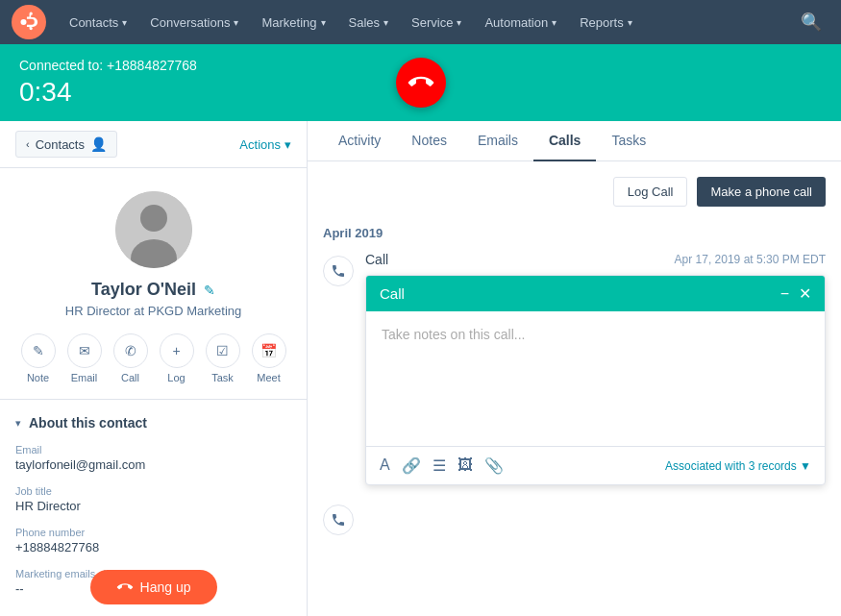 The width and height of the screenshot is (841, 616). What do you see at coordinates (108, 92) in the screenshot?
I see `call-timer: 0:34` at bounding box center [108, 92].